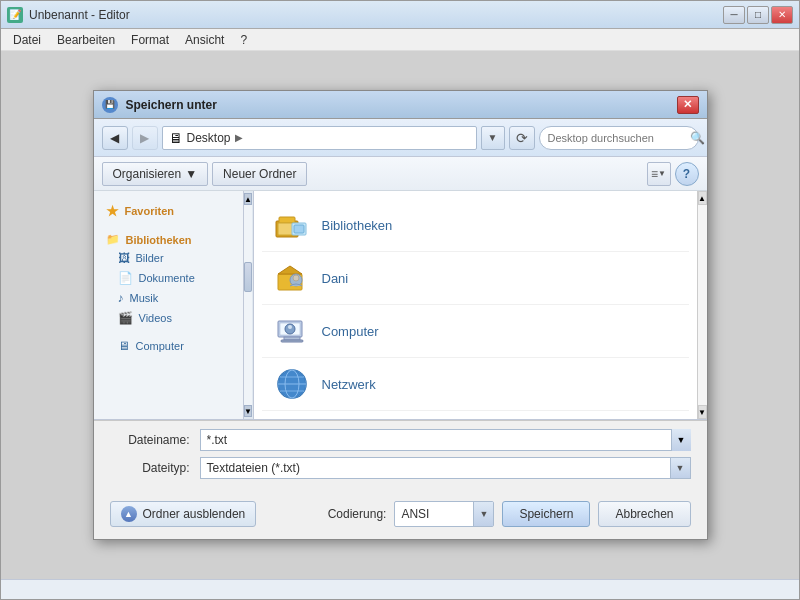  Describe the element at coordinates (126, 318) in the screenshot. I see `videos-icon: 🎬` at that location.